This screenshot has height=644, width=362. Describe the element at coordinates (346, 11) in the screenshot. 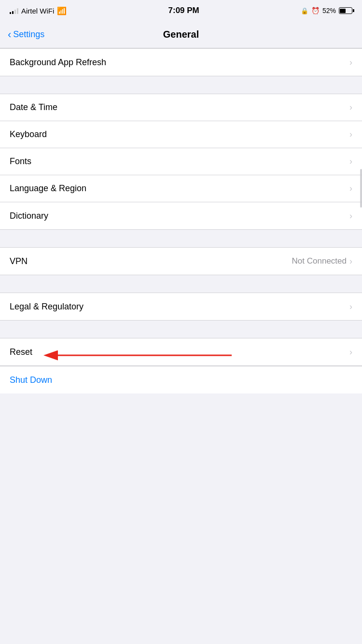

I see `battery-indicator` at that location.